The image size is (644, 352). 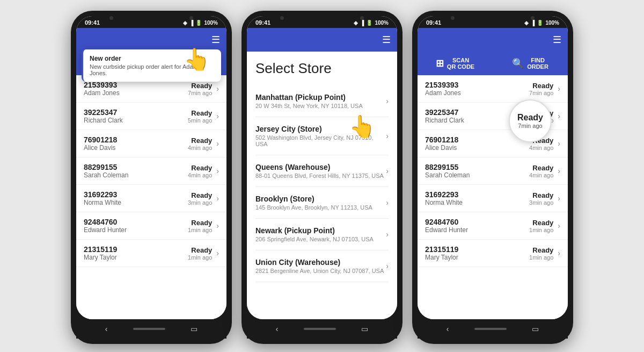 What do you see at coordinates (321, 106) in the screenshot?
I see `store-address: 20 W 34th St, New York, NY 10118, USA` at bounding box center [321, 106].